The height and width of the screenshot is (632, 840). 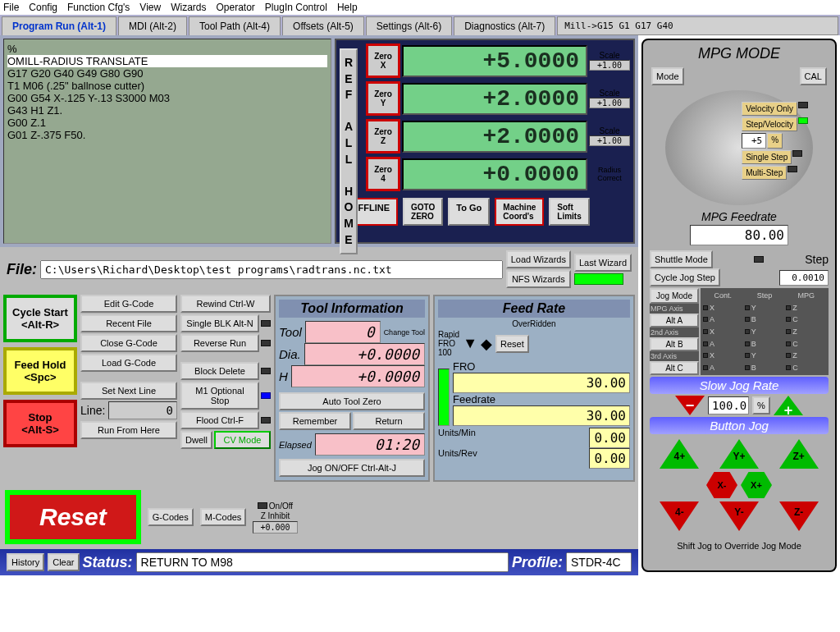 I want to click on dro-4-value: +0.0000, so click(x=495, y=174).